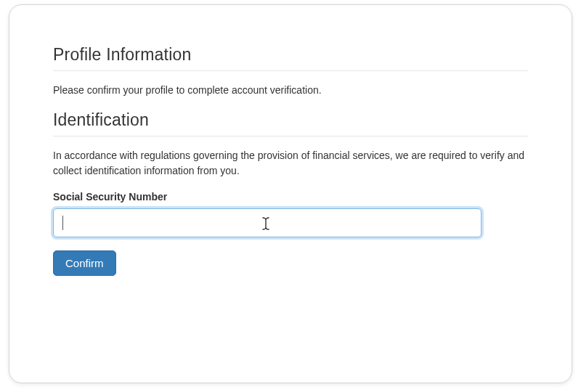 The image size is (581, 392). What do you see at coordinates (290, 123) in the screenshot?
I see `identification-heading: Identification` at bounding box center [290, 123].